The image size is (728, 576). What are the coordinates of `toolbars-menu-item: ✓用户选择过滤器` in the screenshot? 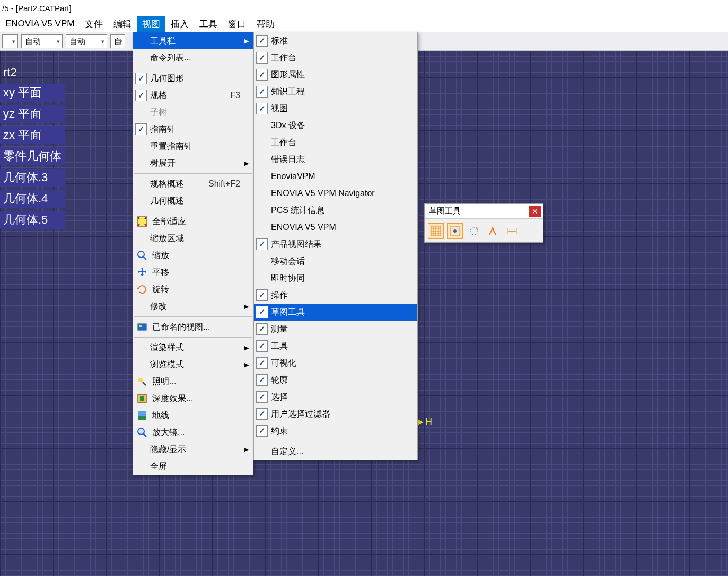 It's located at (336, 414).